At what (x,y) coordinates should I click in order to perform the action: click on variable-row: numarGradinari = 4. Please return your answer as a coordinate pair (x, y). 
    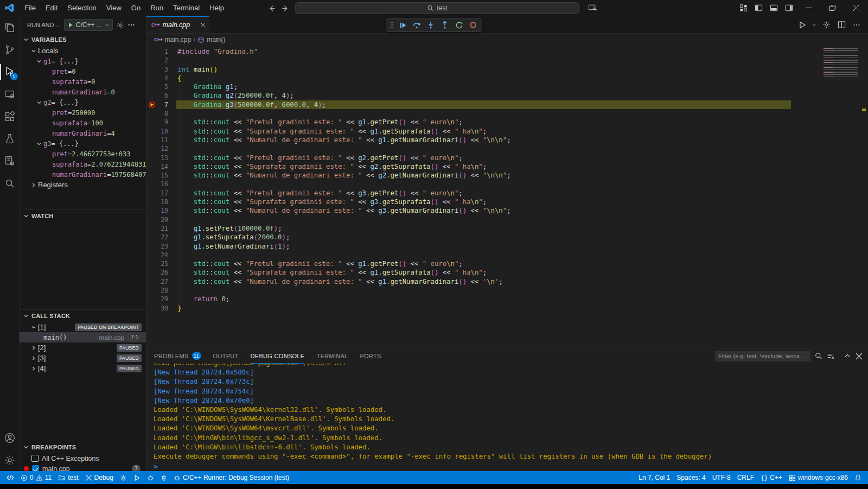
    Looking at the image, I should click on (82, 134).